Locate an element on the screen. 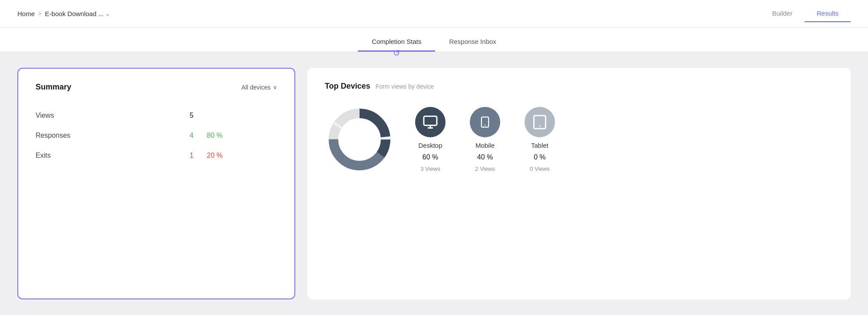  devices-card-header: Top Devices Form views by device is located at coordinates (579, 86).